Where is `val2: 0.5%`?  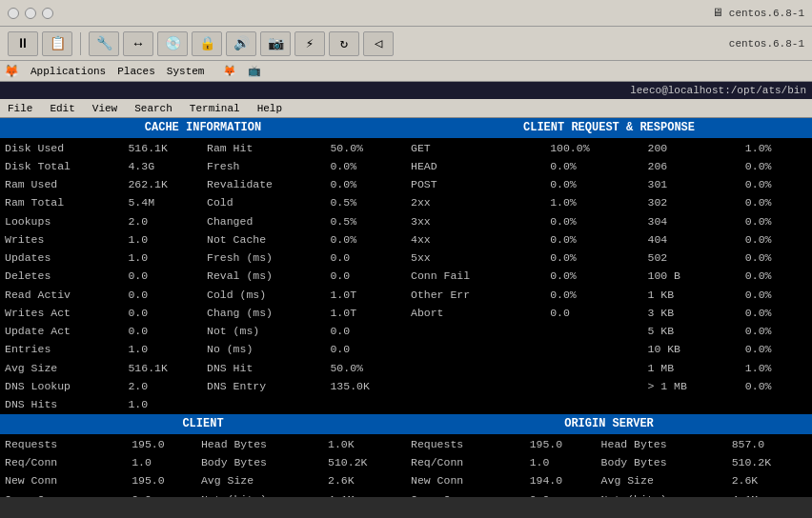
val2: 0.5% is located at coordinates (366, 202).